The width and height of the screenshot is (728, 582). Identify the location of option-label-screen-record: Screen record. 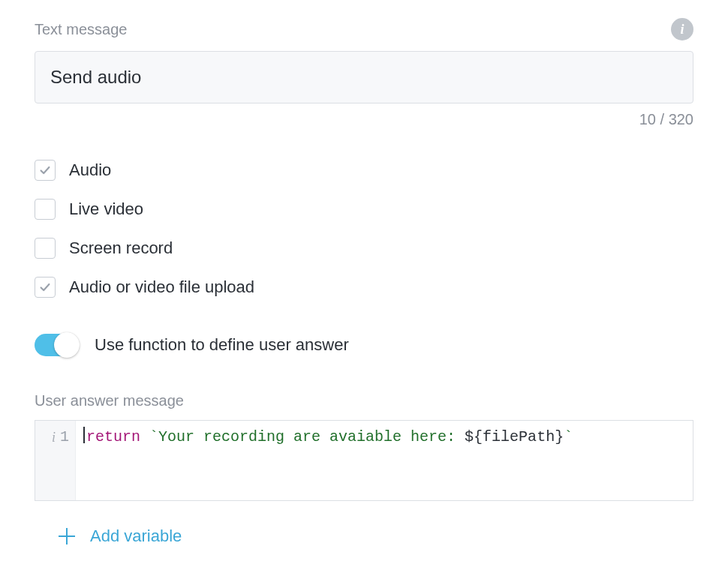
(121, 248).